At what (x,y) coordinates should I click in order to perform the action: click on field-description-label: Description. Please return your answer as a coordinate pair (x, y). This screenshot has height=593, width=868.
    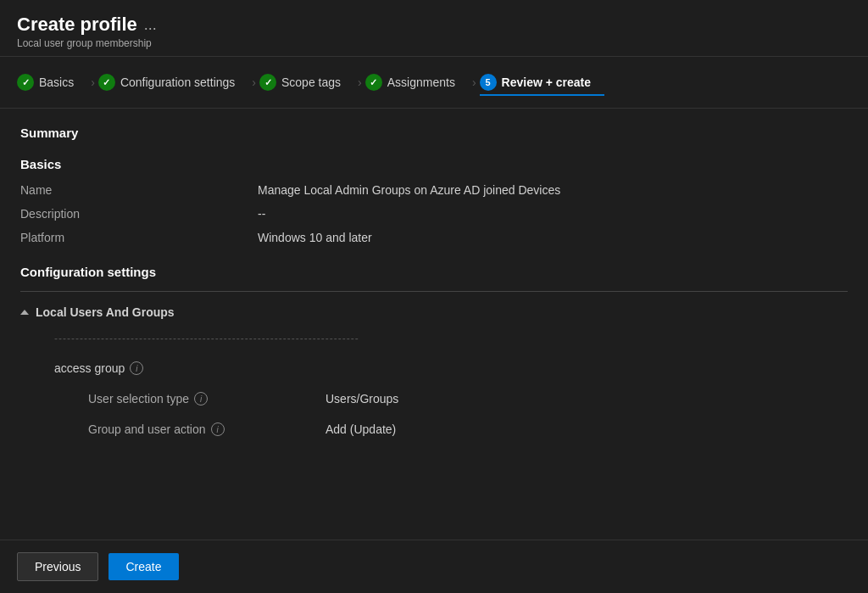
    Looking at the image, I should click on (139, 214).